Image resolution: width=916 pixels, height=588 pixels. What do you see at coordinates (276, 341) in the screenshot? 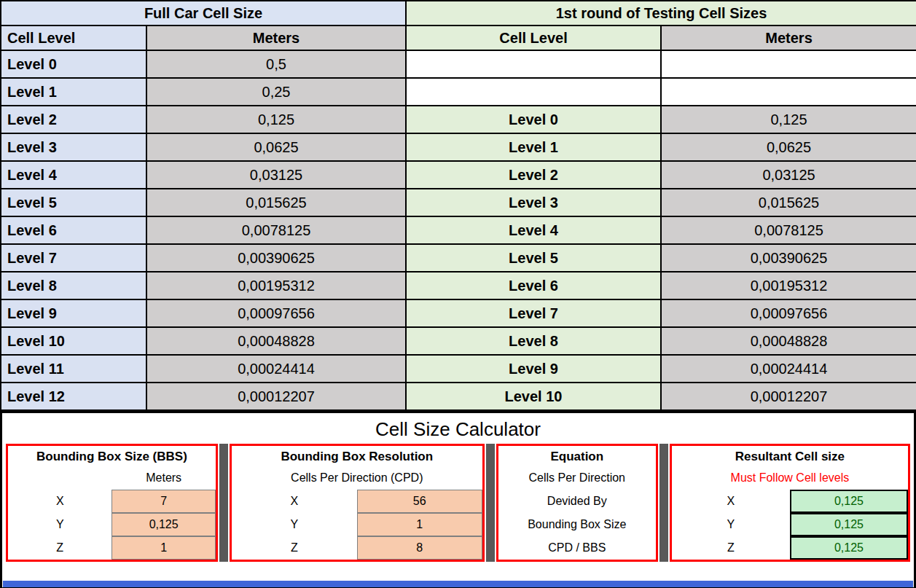
I see `full-car-meters-cell: 0,00048828` at bounding box center [276, 341].